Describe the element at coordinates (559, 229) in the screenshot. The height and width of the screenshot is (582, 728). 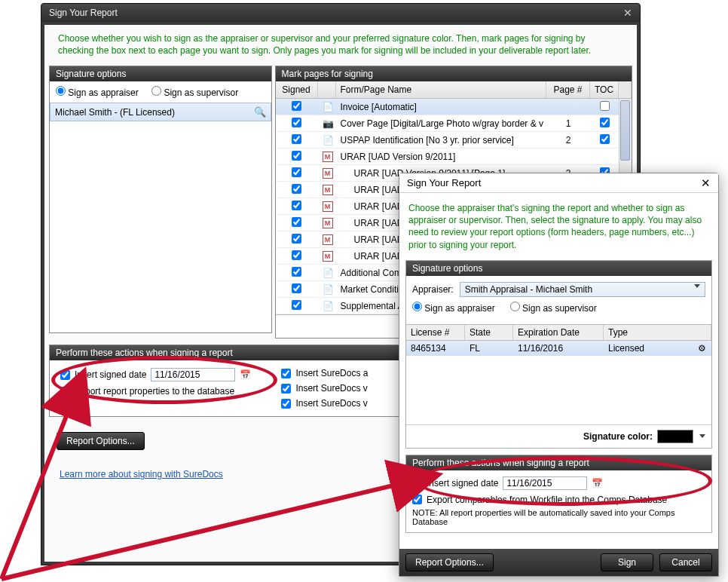
I see `instructions: Choose the appraiser that's signing the …` at that location.